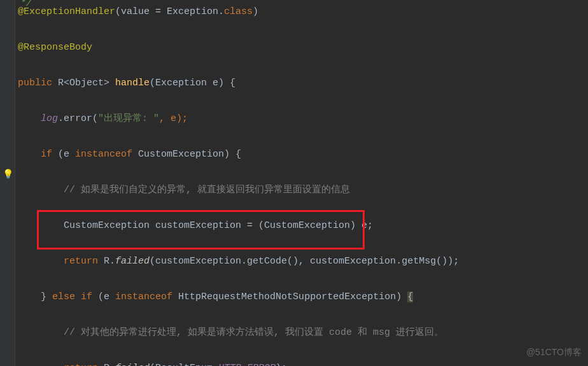 This screenshot has width=588, height=366. What do you see at coordinates (173, 118) in the screenshot?
I see `code-text: , e);` at bounding box center [173, 118].